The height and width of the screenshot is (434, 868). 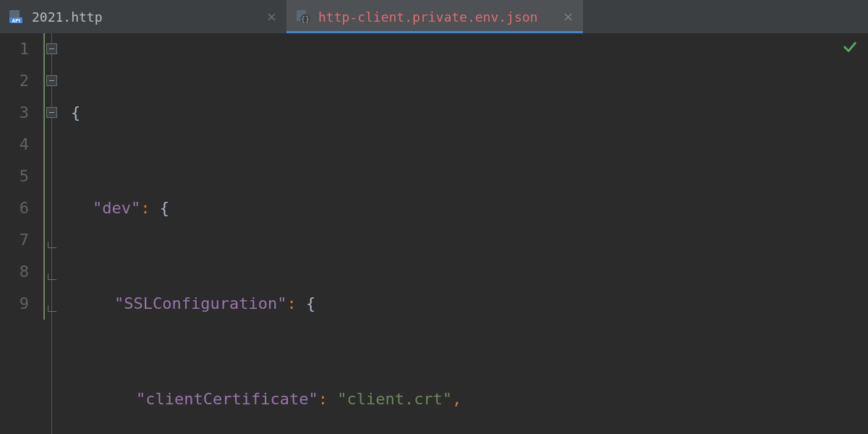 What do you see at coordinates (14, 176) in the screenshot?
I see `line-number: 5` at bounding box center [14, 176].